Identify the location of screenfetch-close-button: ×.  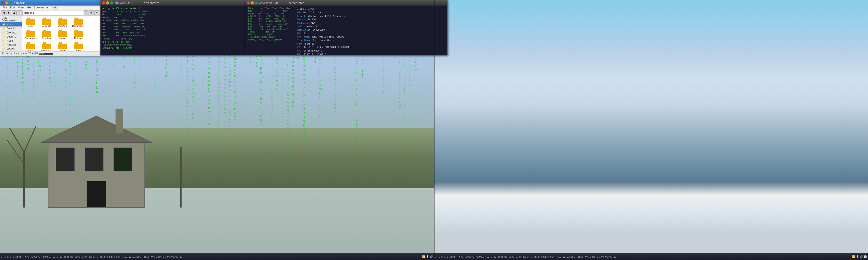
(248, 3).